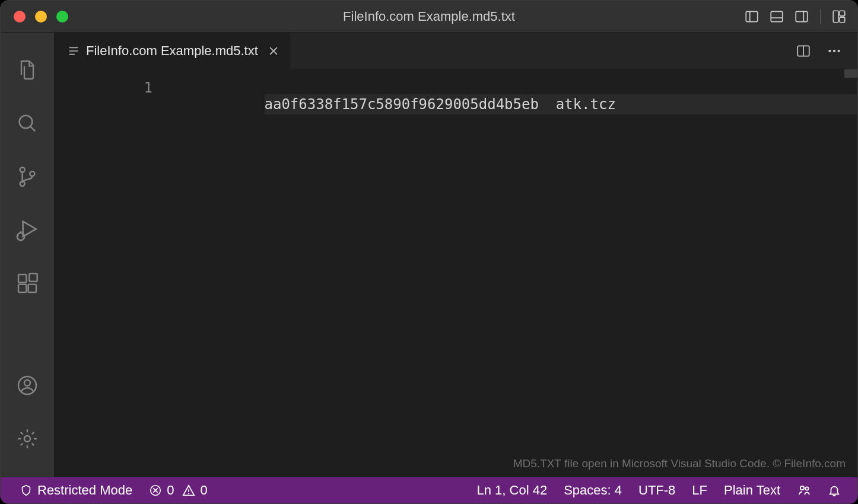 The width and height of the screenshot is (858, 504). Describe the element at coordinates (700, 490) in the screenshot. I see `status-eol: LF` at that location.